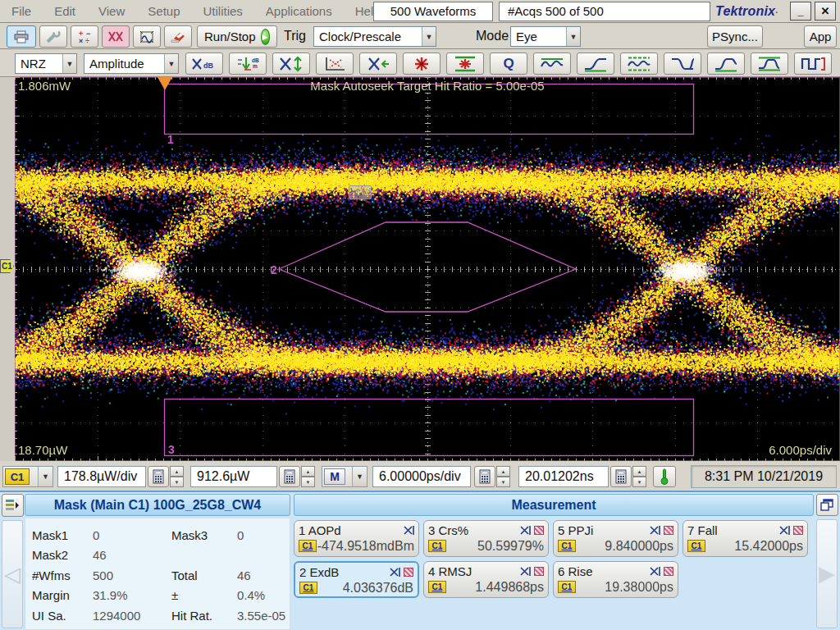 This screenshot has width=840, height=630. Describe the element at coordinates (564, 477) in the screenshot. I see `horizontal-position-field: 20.01202ns` at that location.